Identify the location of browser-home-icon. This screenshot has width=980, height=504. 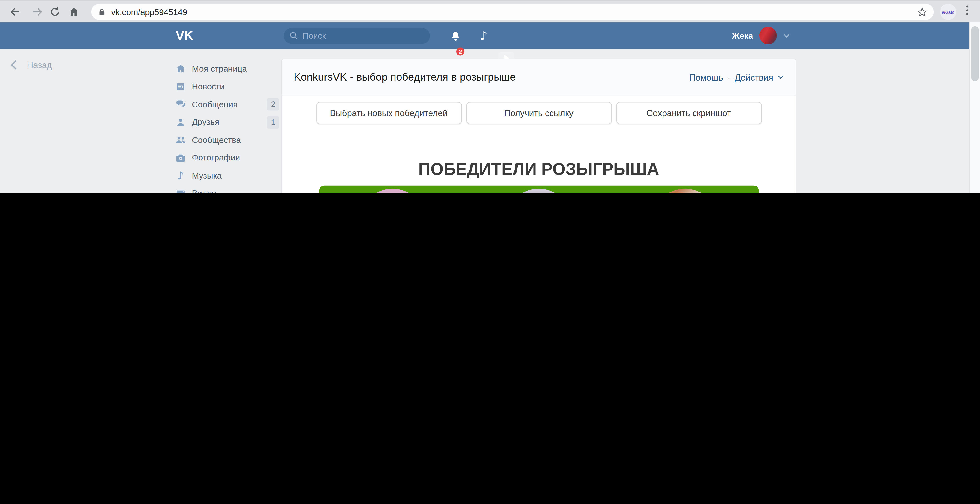
(74, 12).